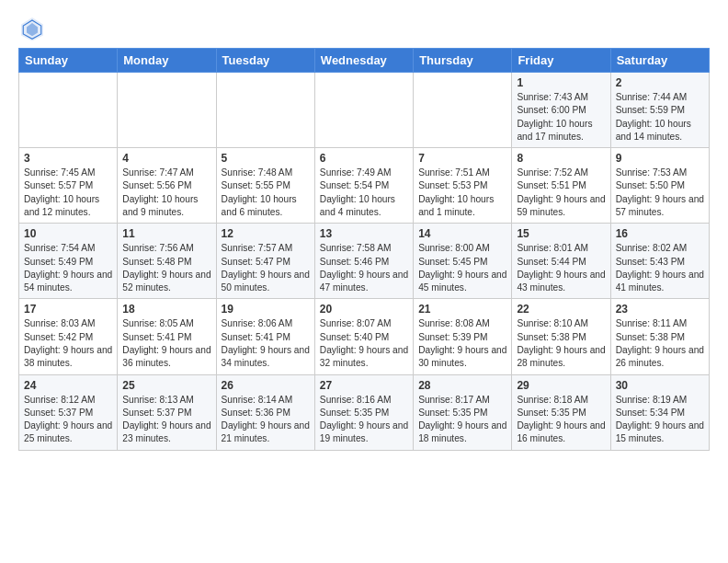  What do you see at coordinates (561, 61) in the screenshot?
I see `day-header-friday: Friday` at bounding box center [561, 61].